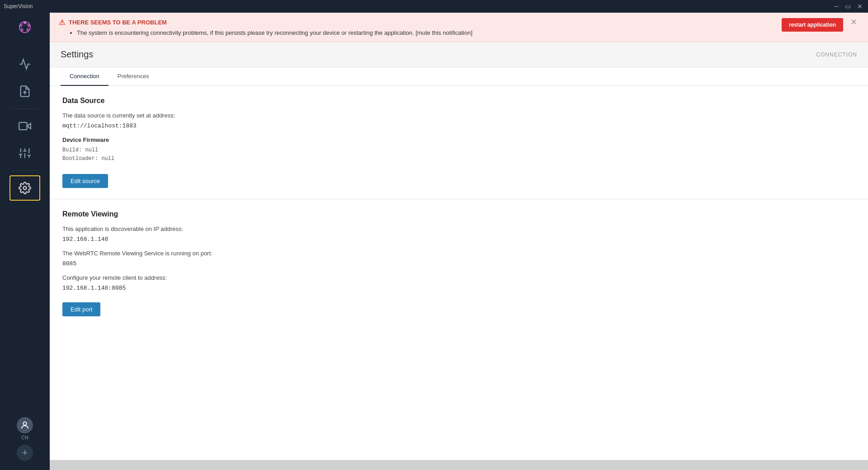 The width and height of the screenshot is (868, 470). What do you see at coordinates (266, 23) in the screenshot?
I see `alert-title: ⚠ THERE SEEMS TO BE A PROBLEM` at bounding box center [266, 23].